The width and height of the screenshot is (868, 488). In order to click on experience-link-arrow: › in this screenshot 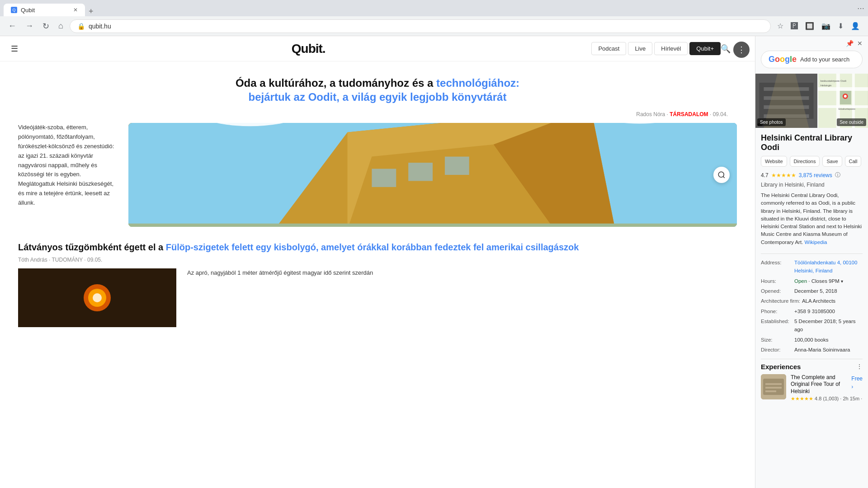, I will do `click(852, 387)`.